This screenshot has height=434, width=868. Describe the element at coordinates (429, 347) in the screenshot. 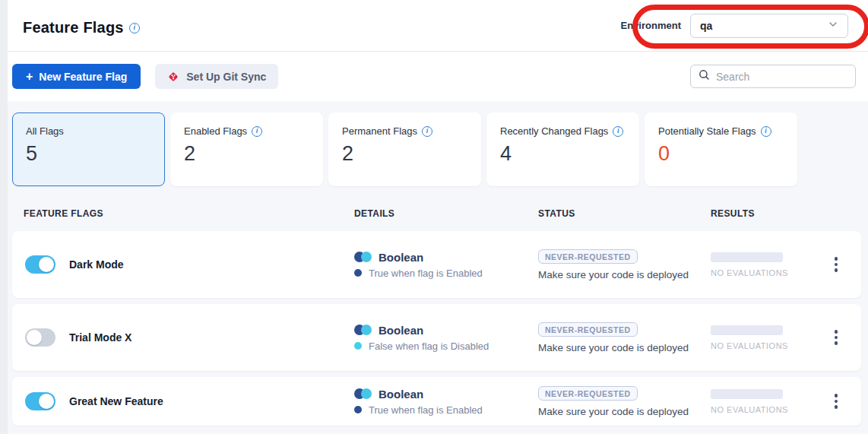

I see `variation-text: False when flag is Disabled` at that location.